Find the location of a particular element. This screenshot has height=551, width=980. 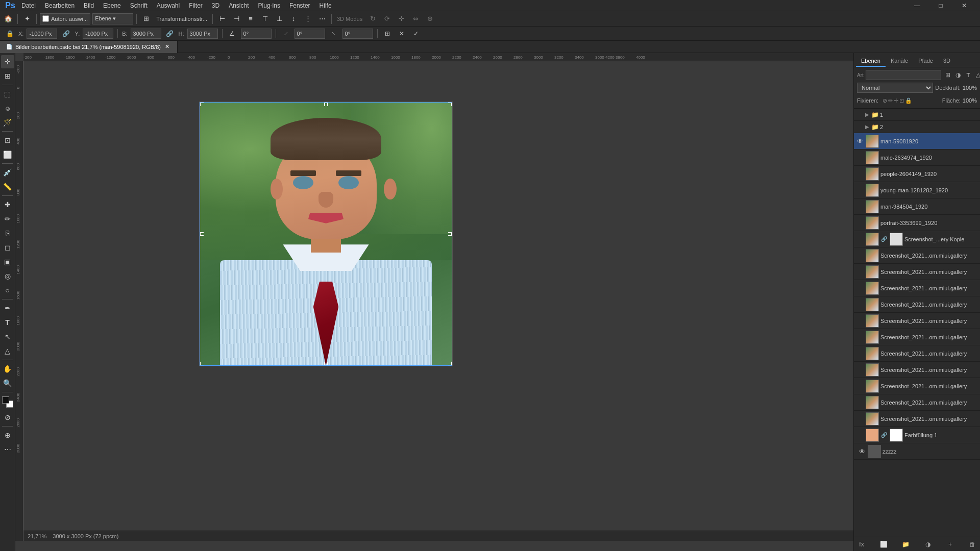

align-center-h-btn: ⊣ is located at coordinates (236, 19).